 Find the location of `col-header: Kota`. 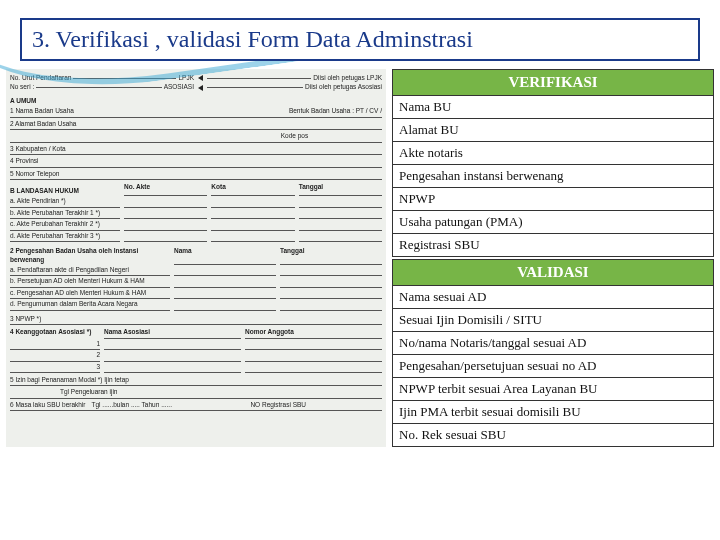

col-header: Kota is located at coordinates (252, 189).